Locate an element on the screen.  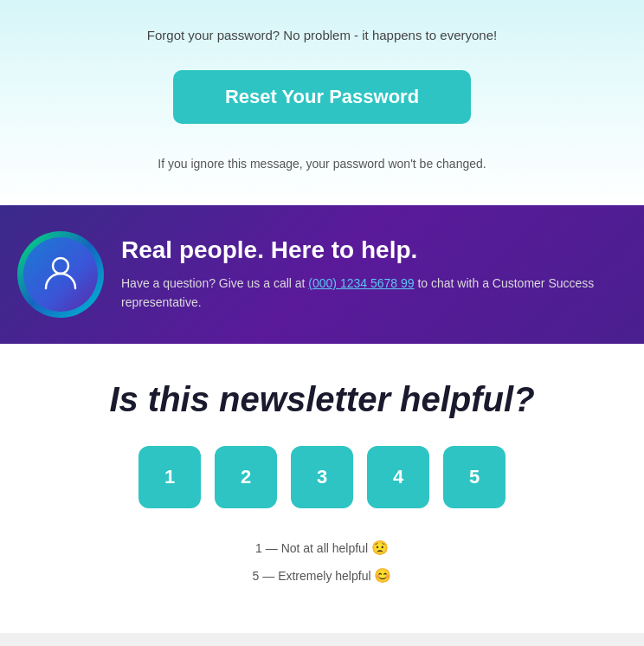
avatar-inner is located at coordinates (61, 275).